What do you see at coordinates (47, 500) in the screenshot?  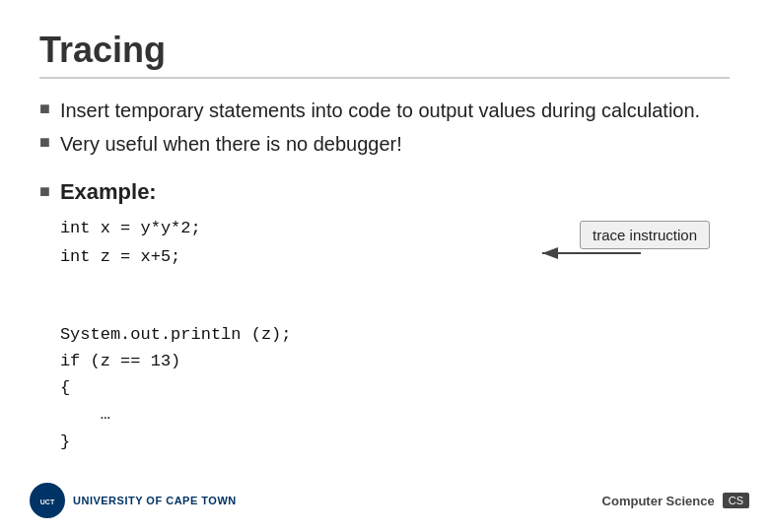 I see `uct-logo: UCT` at bounding box center [47, 500].